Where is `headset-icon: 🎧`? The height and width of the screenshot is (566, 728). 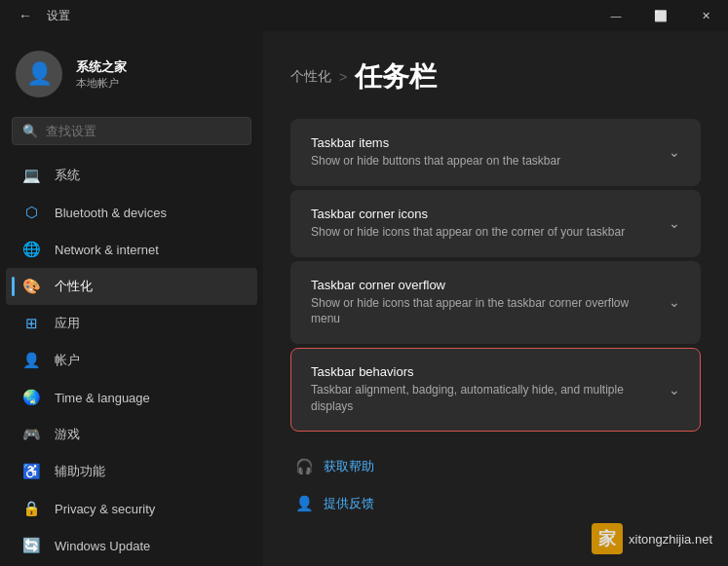 headset-icon: 🎧 is located at coordinates (304, 467).